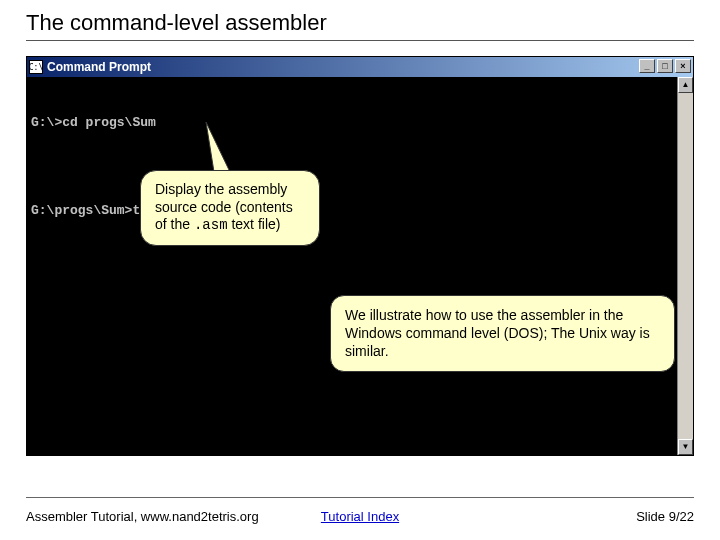  I want to click on footer-divider, so click(360, 498).